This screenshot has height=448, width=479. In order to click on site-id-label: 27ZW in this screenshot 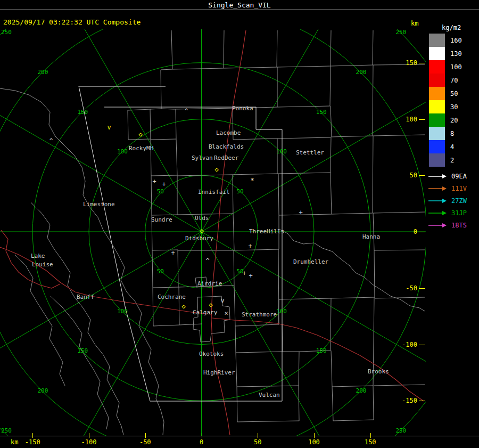, I will do `click(459, 201)`.